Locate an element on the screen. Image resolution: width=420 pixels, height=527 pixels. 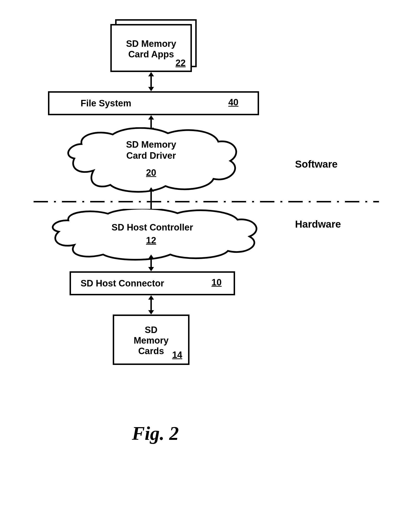
driver-num: 20 is located at coordinates (151, 173).